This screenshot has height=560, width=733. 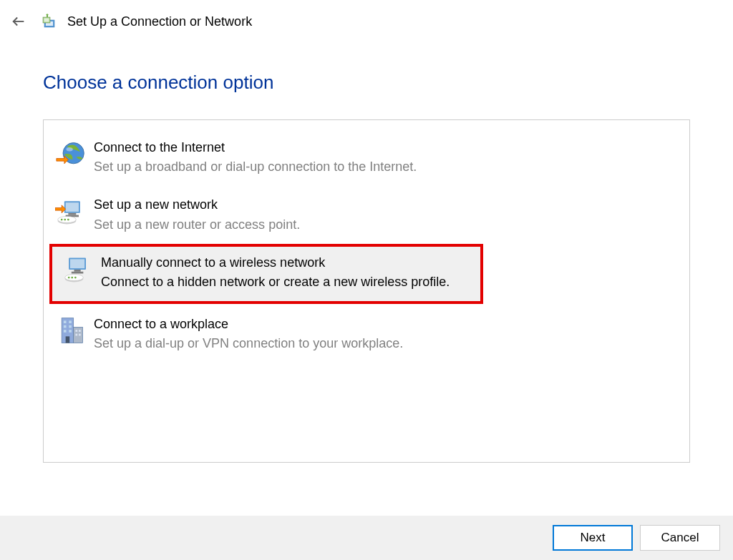 What do you see at coordinates (366, 333) in the screenshot?
I see `option-workplace: Connect to a workplace Set up a dial-up …` at bounding box center [366, 333].